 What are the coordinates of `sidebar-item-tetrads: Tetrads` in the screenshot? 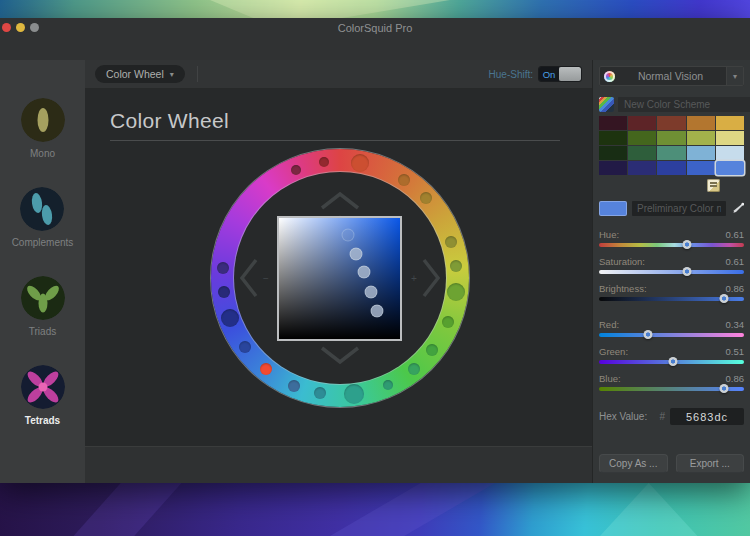 It's located at (43, 396).